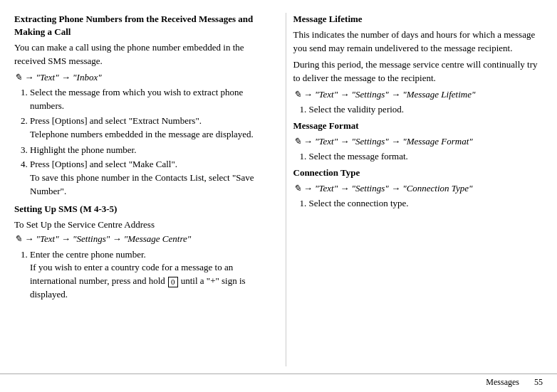  Describe the element at coordinates (140, 55) in the screenshot. I see `left-intro: You can make a call using the phone numb…` at that location.